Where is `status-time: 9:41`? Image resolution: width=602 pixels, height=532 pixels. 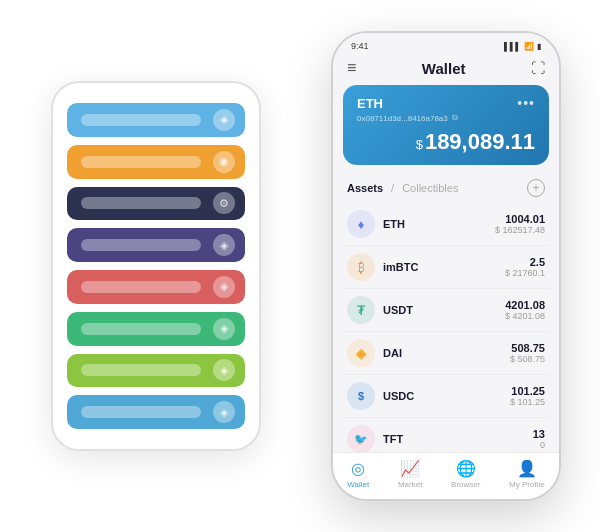
status-time: 9:41 is located at coordinates (360, 46).